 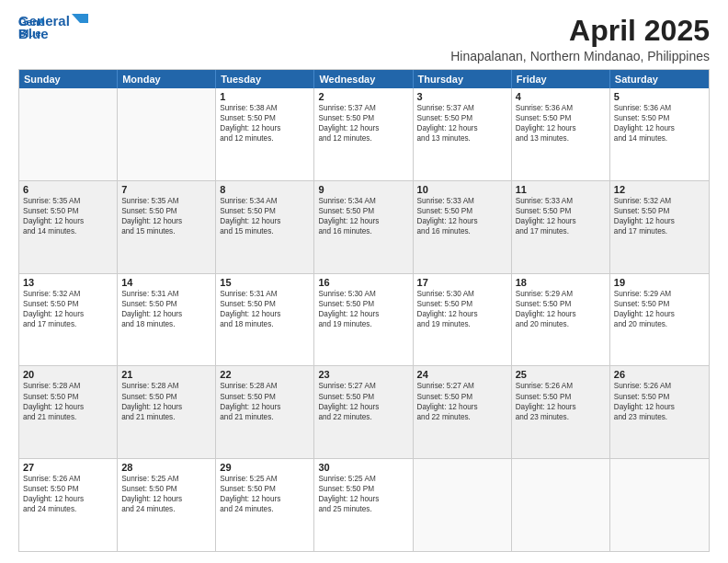 I want to click on logo-flag-icon, so click(x=80, y=21).